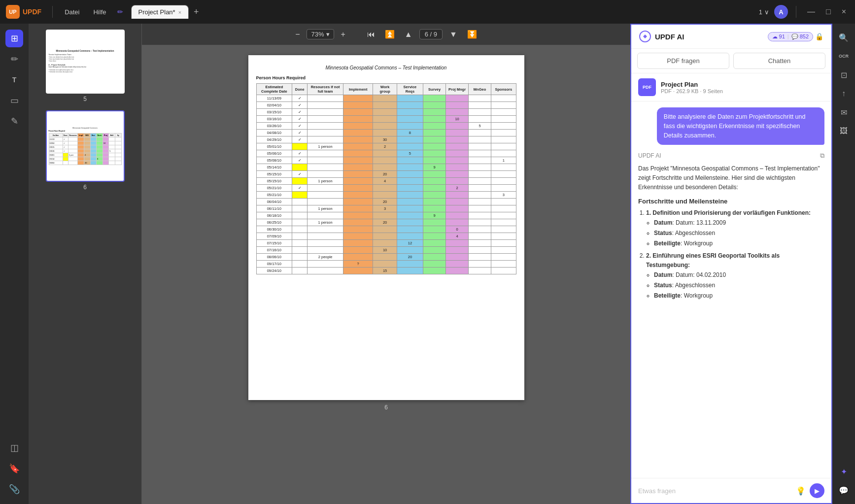  Describe the element at coordinates (24, 12) in the screenshot. I see `app-logo: UP UPDF` at that location.